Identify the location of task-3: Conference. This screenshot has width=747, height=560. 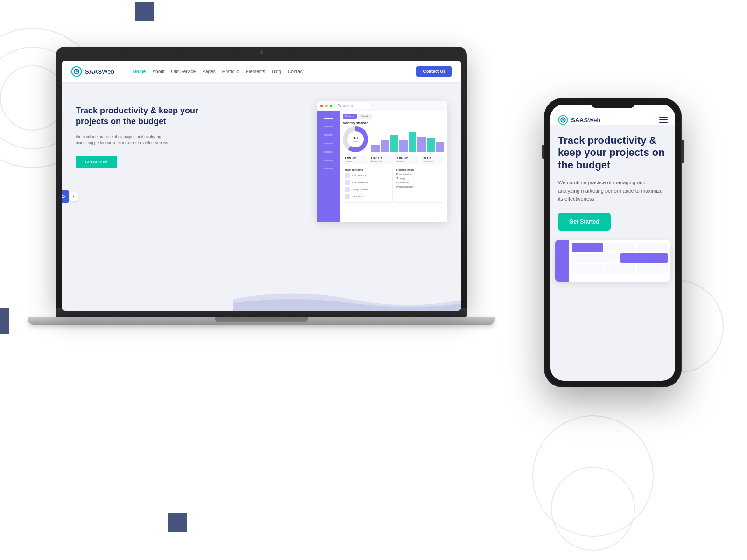
(419, 182).